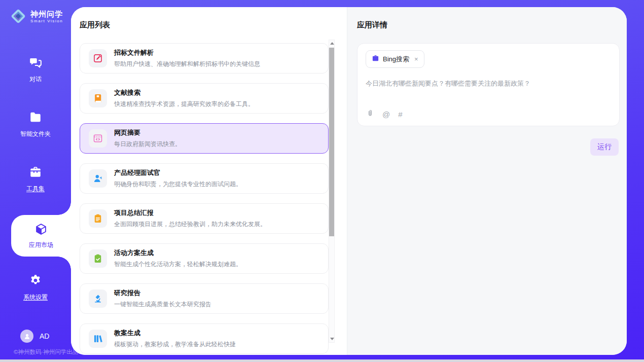 The width and height of the screenshot is (644, 362). What do you see at coordinates (98, 339) in the screenshot?
I see `books-icon` at bounding box center [98, 339].